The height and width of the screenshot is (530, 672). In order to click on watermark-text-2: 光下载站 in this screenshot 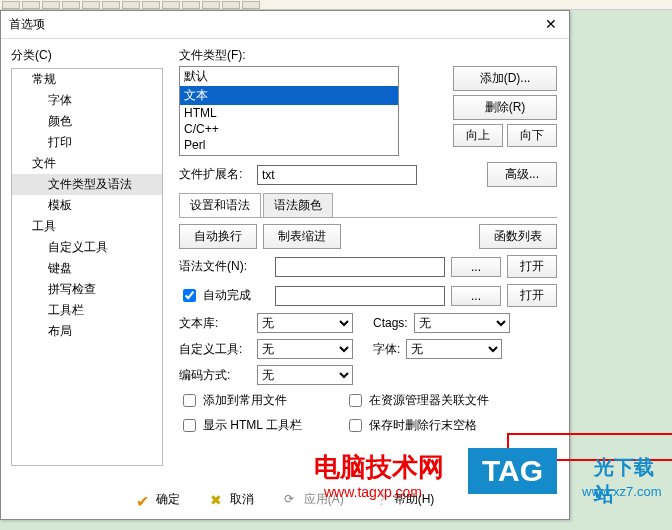, I will do `click(633, 481)`.